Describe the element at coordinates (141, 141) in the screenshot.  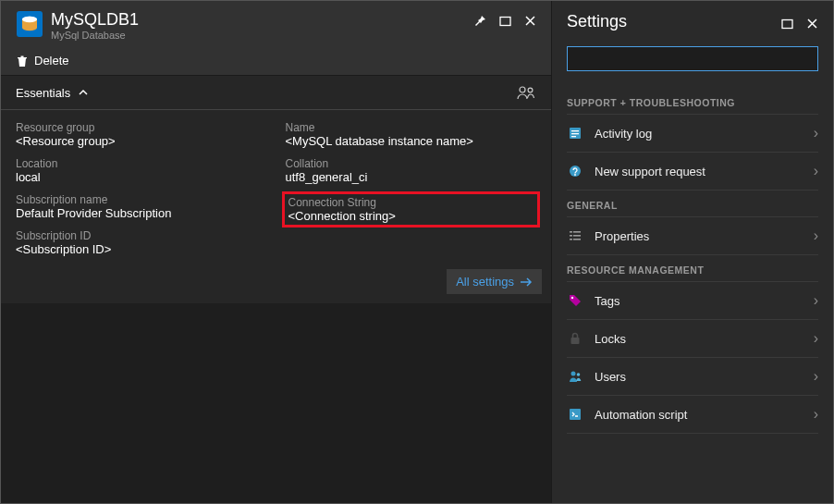
I see `resource-group-value: <Resource group>` at that location.